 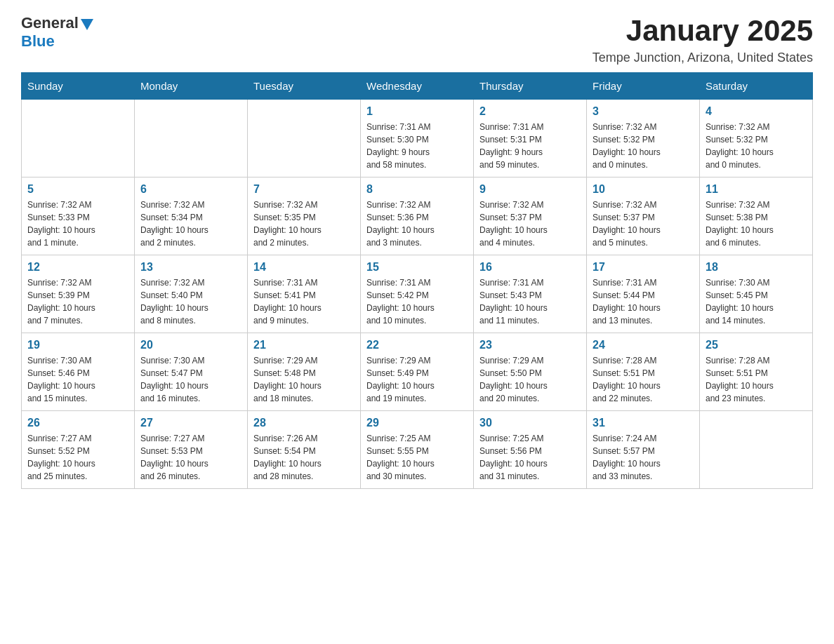 What do you see at coordinates (531, 216) in the screenshot?
I see `calendar-cell: 9Sunrise: 7:32 AM Sunset: 5:37 PM Daylig…` at bounding box center [531, 216].